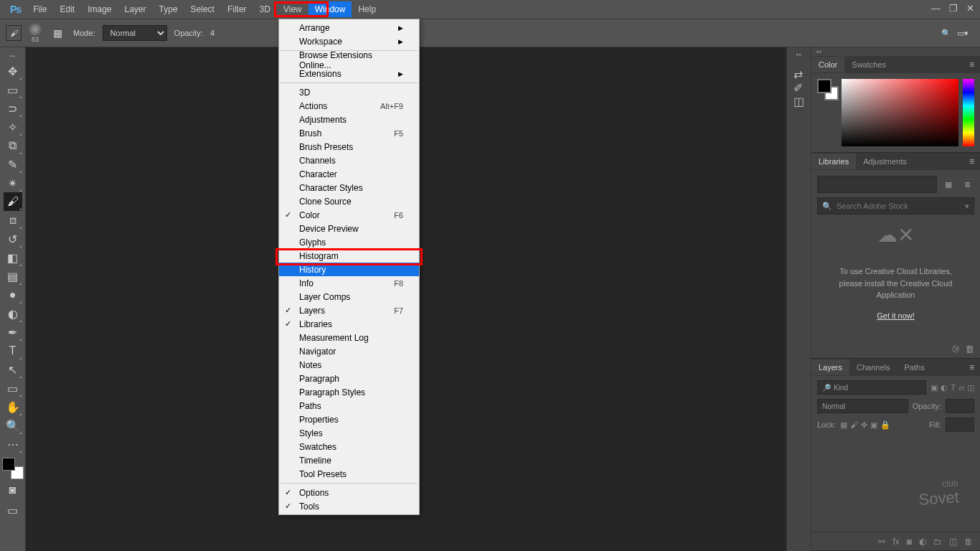  I want to click on menu-help: Help, so click(367, 9).